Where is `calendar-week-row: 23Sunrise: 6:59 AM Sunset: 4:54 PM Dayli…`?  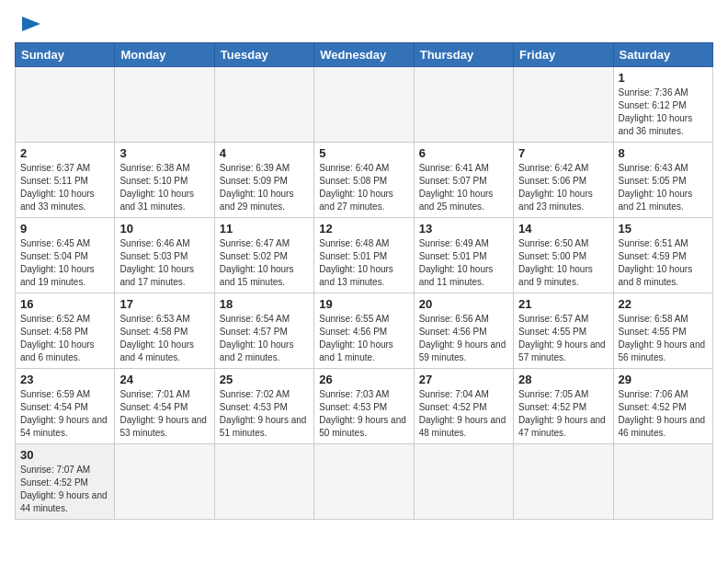
calendar-week-row: 23Sunrise: 6:59 AM Sunset: 4:54 PM Dayli… is located at coordinates (364, 407).